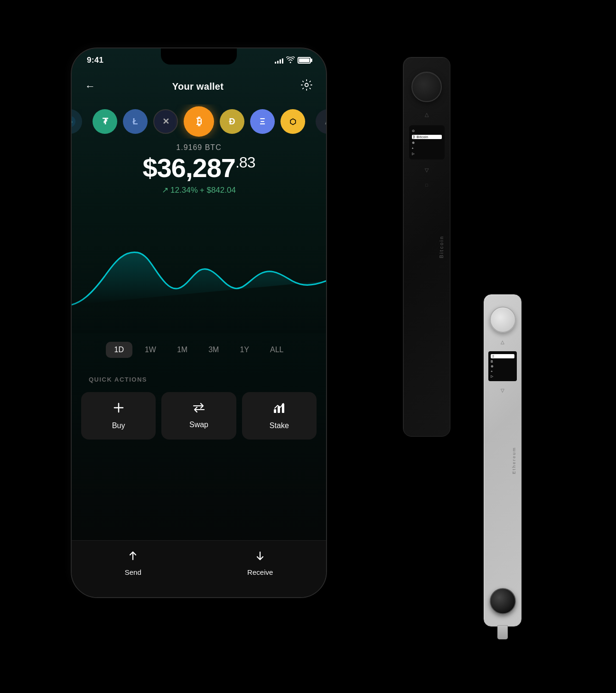  I want to click on coin-ethereum: Ξ, so click(262, 122).